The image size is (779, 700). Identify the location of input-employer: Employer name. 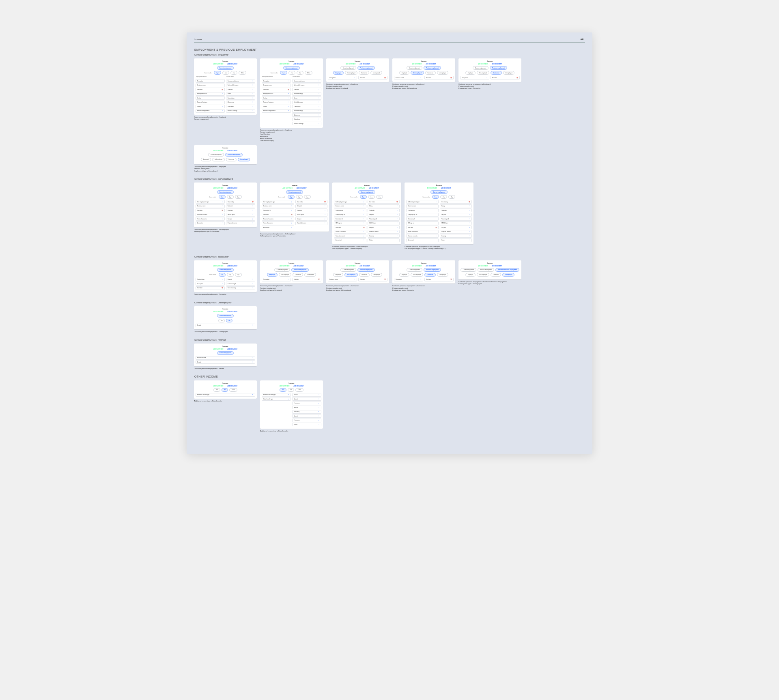
(210, 85).